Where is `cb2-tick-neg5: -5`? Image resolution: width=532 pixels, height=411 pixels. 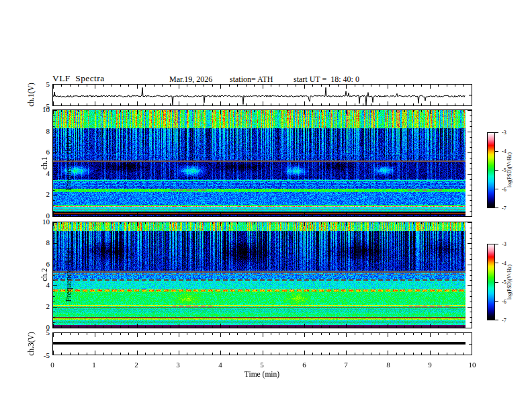
cb2-tick-neg5: -5 is located at coordinates (504, 282).